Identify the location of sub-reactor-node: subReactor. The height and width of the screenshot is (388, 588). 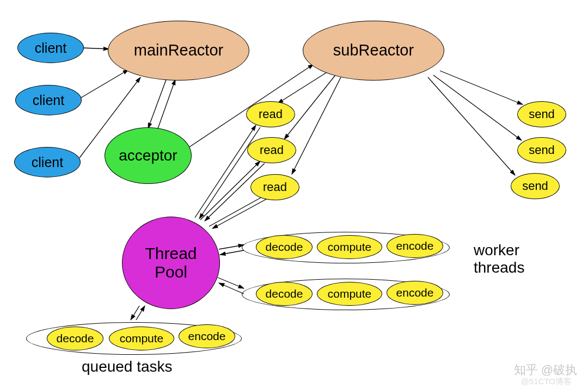
(373, 51).